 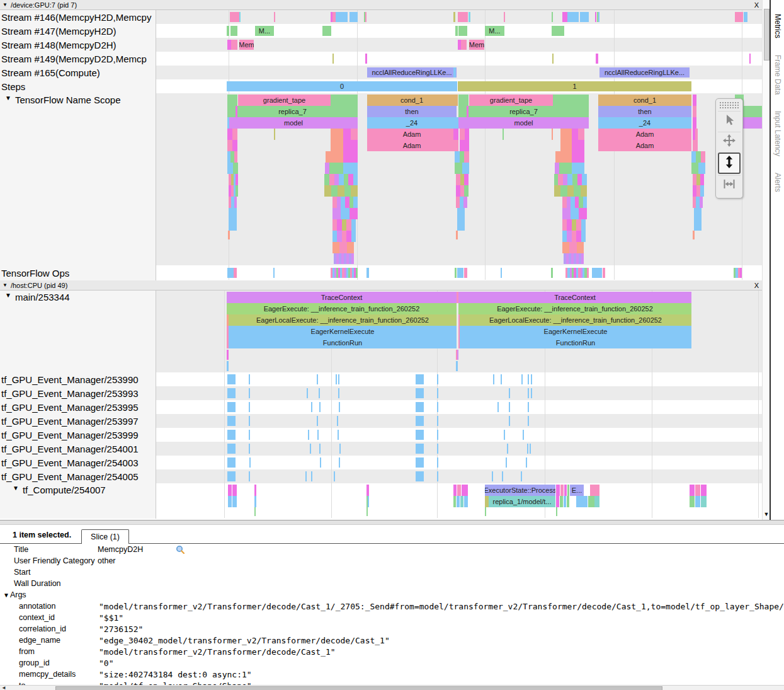 I want to click on trace-event: ncclAllReduceRingLLKe..., so click(x=412, y=72).